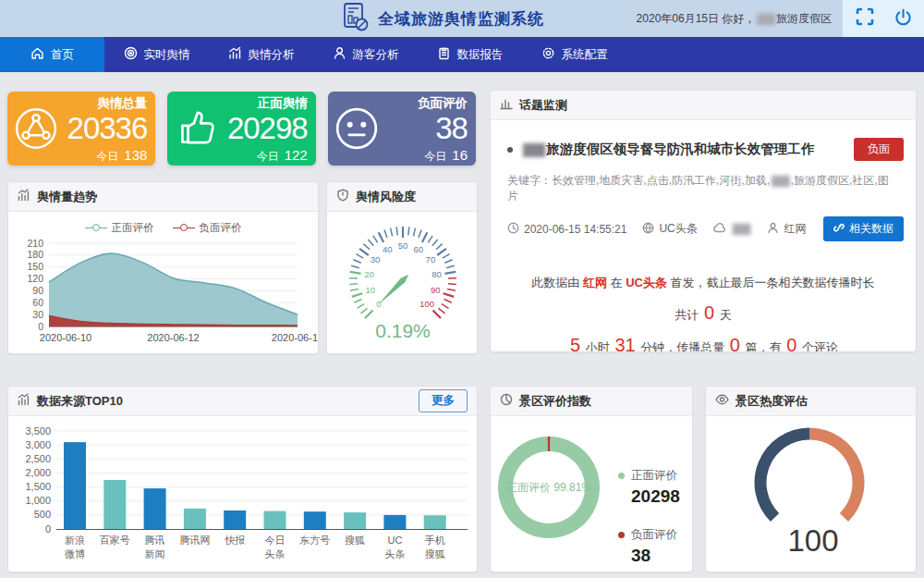  Describe the element at coordinates (585, 55) in the screenshot. I see `nav-label: 系统配置` at that location.